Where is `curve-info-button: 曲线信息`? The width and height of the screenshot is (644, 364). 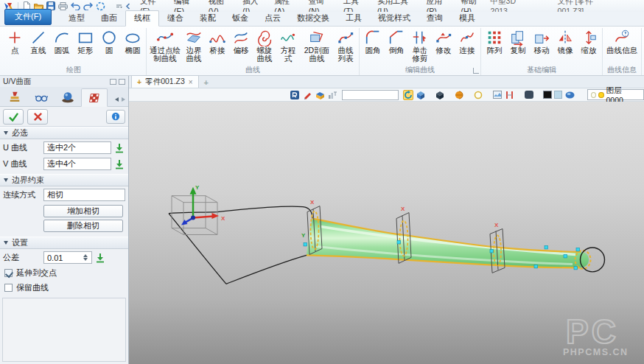
curve-info-button: 曲线信息 is located at coordinates (622, 43).